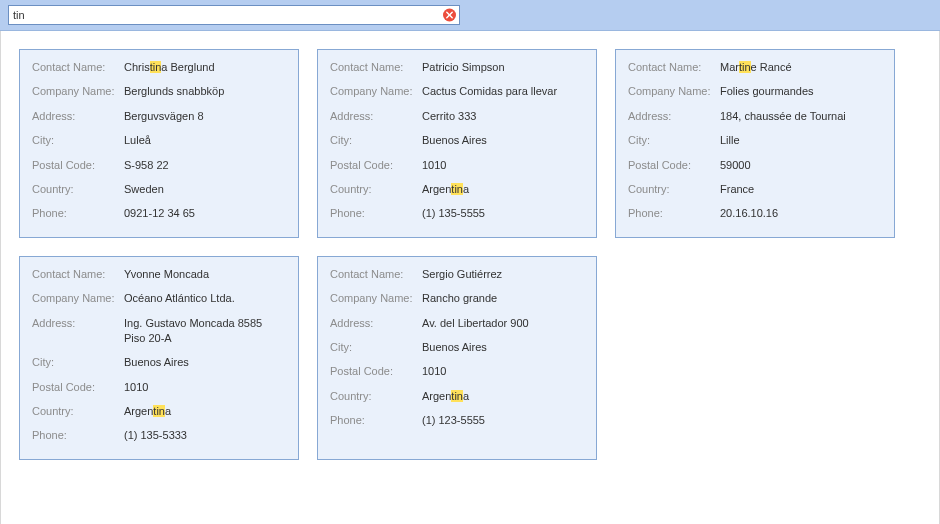 This screenshot has width=940, height=524. I want to click on field-value: Christina Berglund, so click(205, 68).